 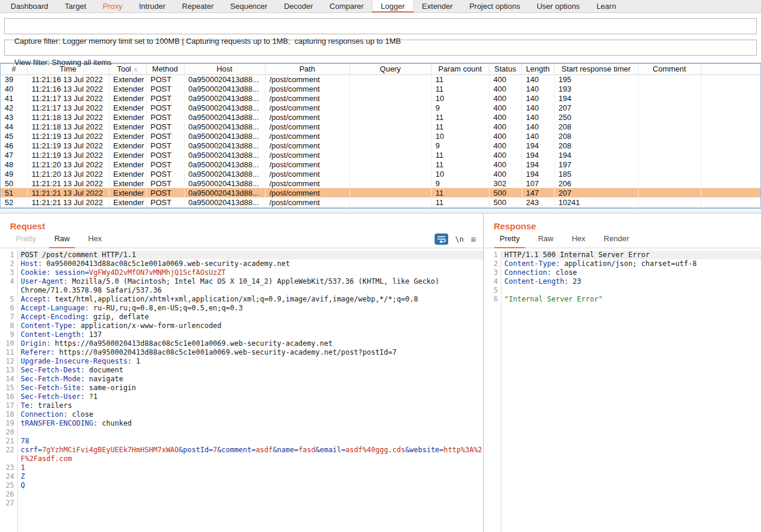 What do you see at coordinates (669, 69) in the screenshot?
I see `column-header-comment: Comment` at bounding box center [669, 69].